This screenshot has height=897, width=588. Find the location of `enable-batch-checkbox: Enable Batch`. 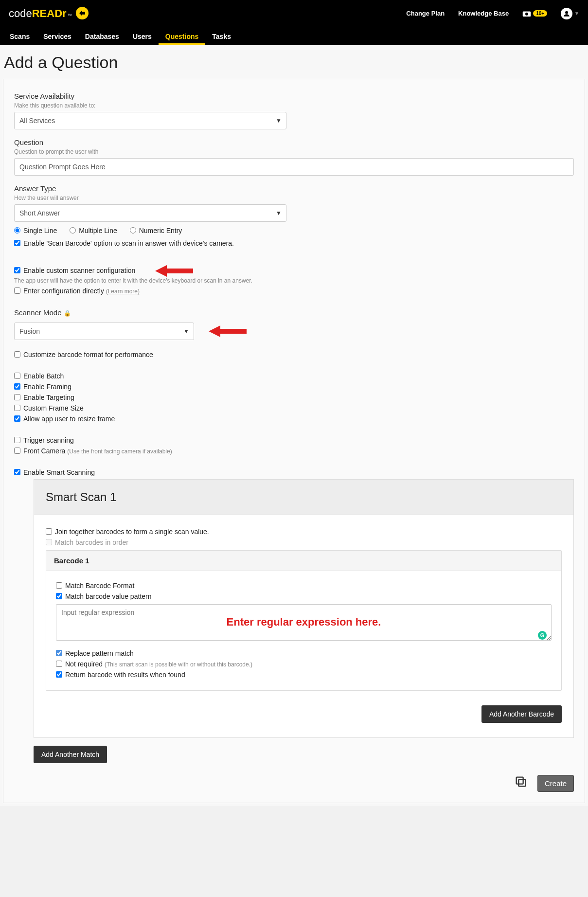

enable-batch-checkbox: Enable Batch is located at coordinates (39, 376).